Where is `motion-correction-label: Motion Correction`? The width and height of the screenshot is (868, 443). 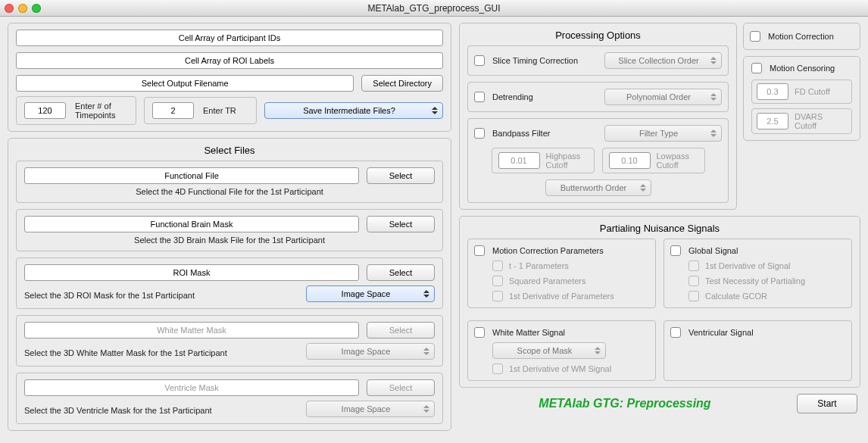 motion-correction-label: Motion Correction is located at coordinates (801, 36).